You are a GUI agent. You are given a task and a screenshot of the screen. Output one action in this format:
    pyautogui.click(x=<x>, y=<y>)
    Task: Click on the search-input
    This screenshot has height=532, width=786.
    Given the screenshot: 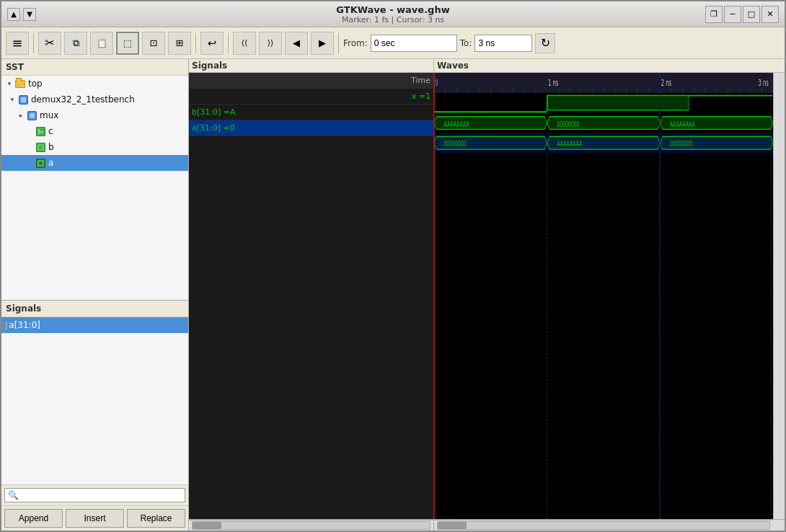 What is the action you would take?
    pyautogui.click(x=102, y=495)
    